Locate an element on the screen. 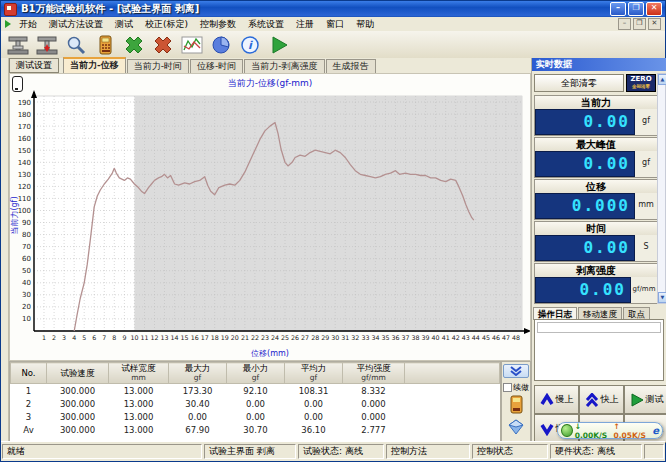 This screenshot has height=462, width=666. display-peel-strength: 剥离强度 0.00gf/mm is located at coordinates (596, 284).